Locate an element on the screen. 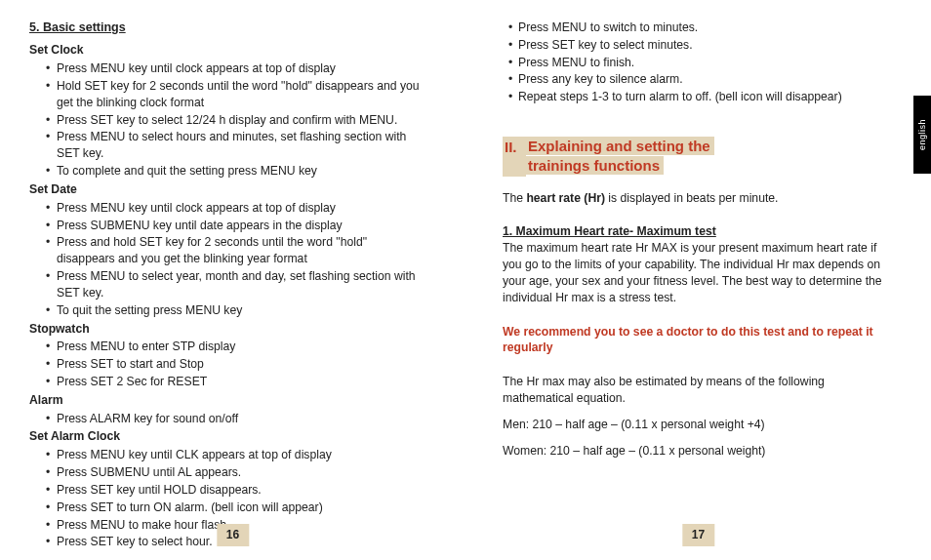  max-heart-rate-body: The maximum heart rate Hr MAX is your pr… is located at coordinates (693, 273).